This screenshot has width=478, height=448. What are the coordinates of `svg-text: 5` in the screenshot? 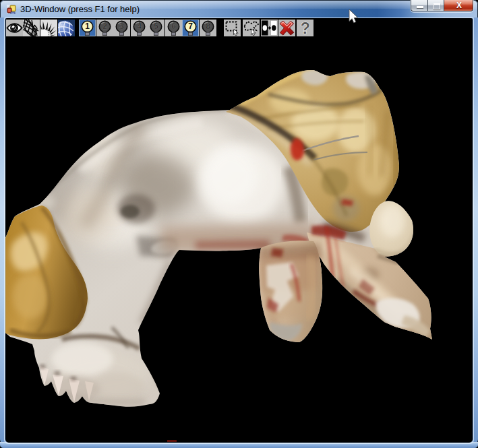 It's located at (156, 26).